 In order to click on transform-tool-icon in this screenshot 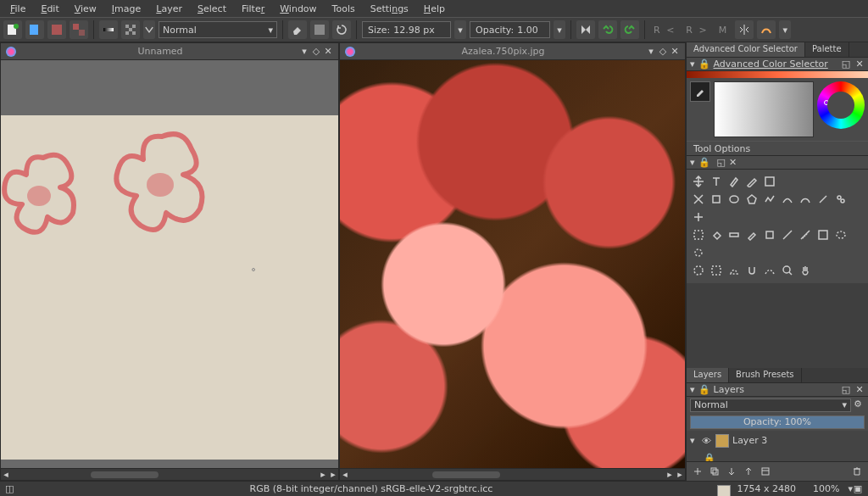, I will do `click(698, 198)`.